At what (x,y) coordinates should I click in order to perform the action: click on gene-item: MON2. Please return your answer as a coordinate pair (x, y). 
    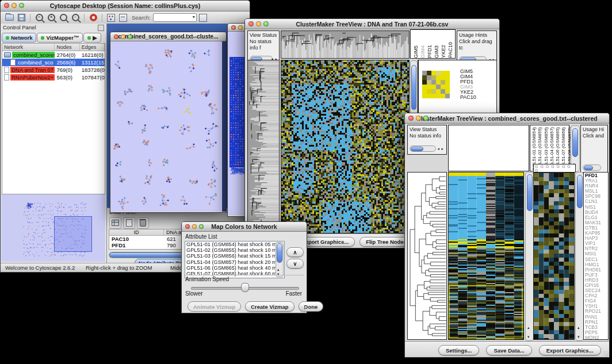
    Looking at the image, I should click on (596, 338).